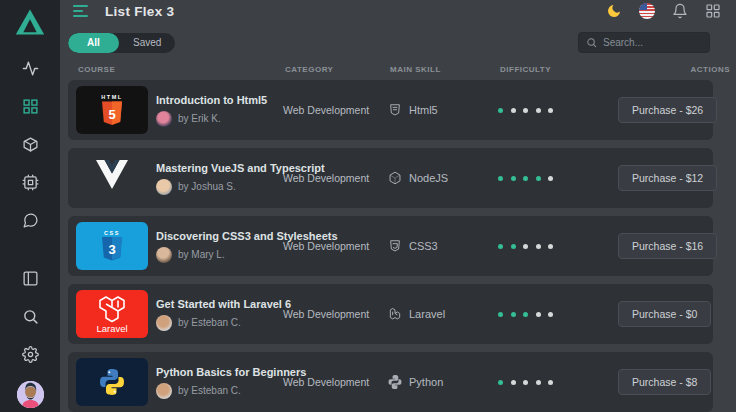 This screenshot has height=412, width=736. Describe the element at coordinates (112, 250) in the screenshot. I see `svg-text: 3` at that location.